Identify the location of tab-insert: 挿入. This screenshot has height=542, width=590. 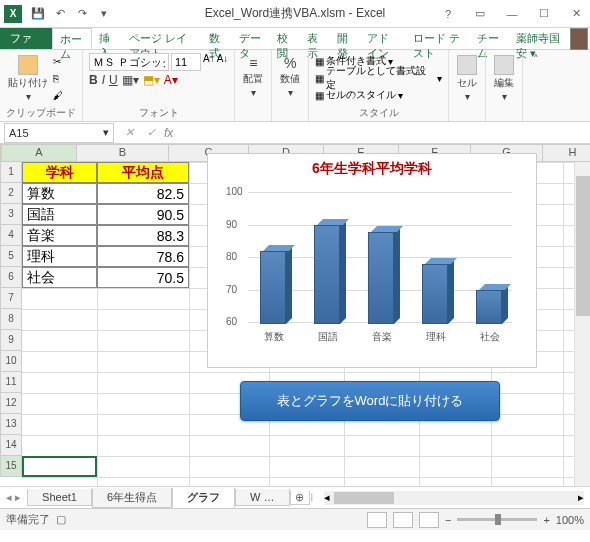
(107, 38).